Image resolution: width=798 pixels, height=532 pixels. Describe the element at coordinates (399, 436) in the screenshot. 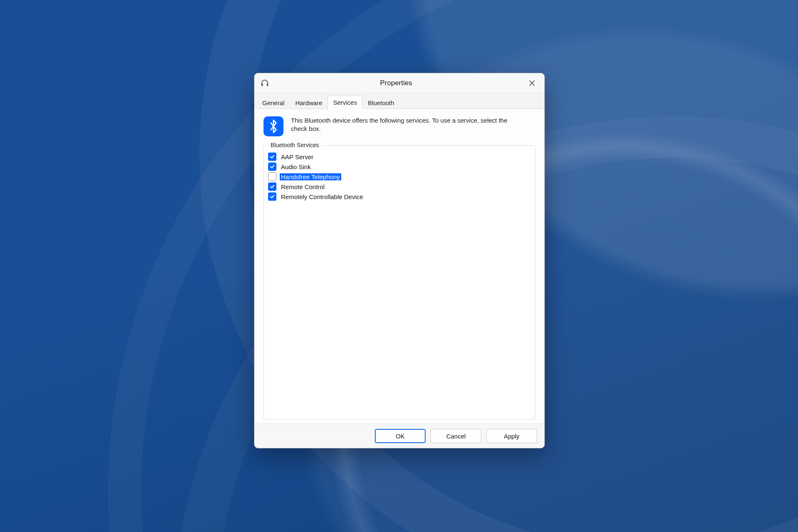

I see `dialog-button-row: OK Cancel Apply` at that location.